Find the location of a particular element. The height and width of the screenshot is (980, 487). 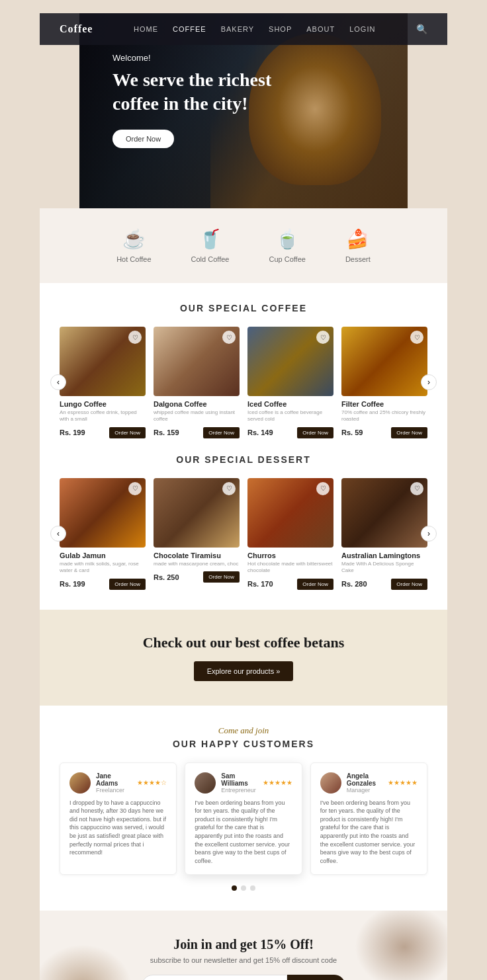

sam-stars: ★★★★★ is located at coordinates (278, 783).